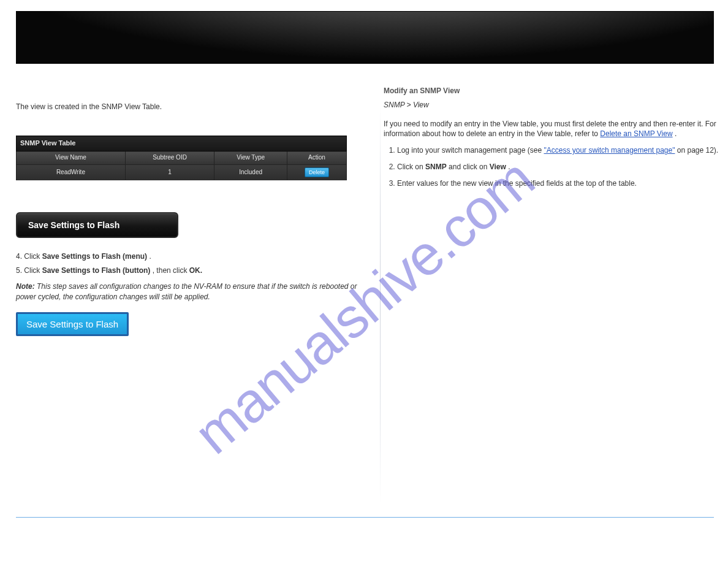 The image size is (728, 563). Describe the element at coordinates (517, 183) in the screenshot. I see `step3text: Enter values for the new view in the spe…` at that location.